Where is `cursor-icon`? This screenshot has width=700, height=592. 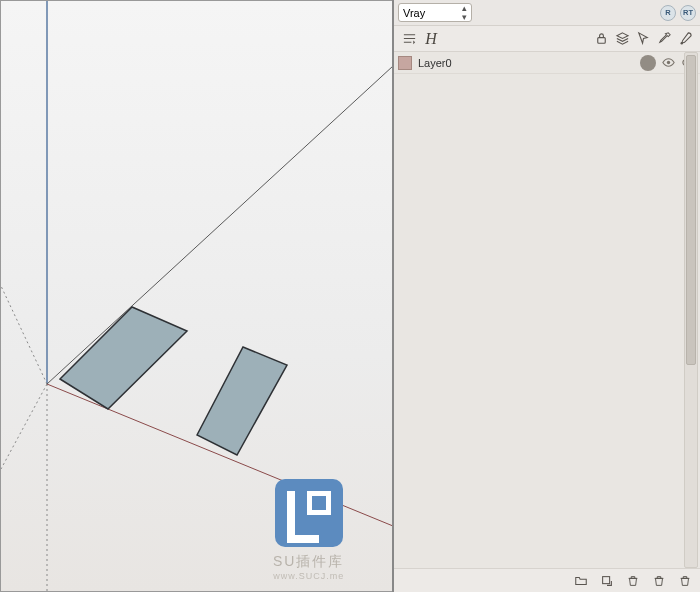 cursor-icon is located at coordinates (643, 39).